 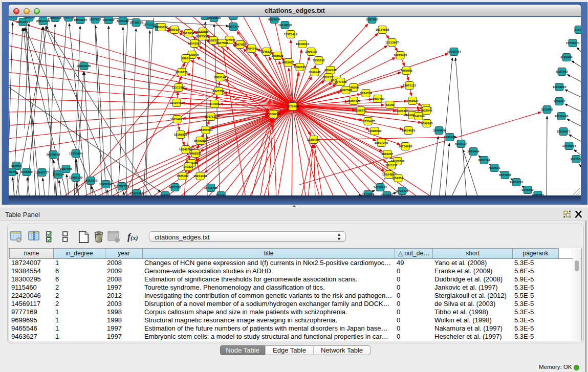 I want to click on svg-text: 10973493, so click(x=400, y=55).